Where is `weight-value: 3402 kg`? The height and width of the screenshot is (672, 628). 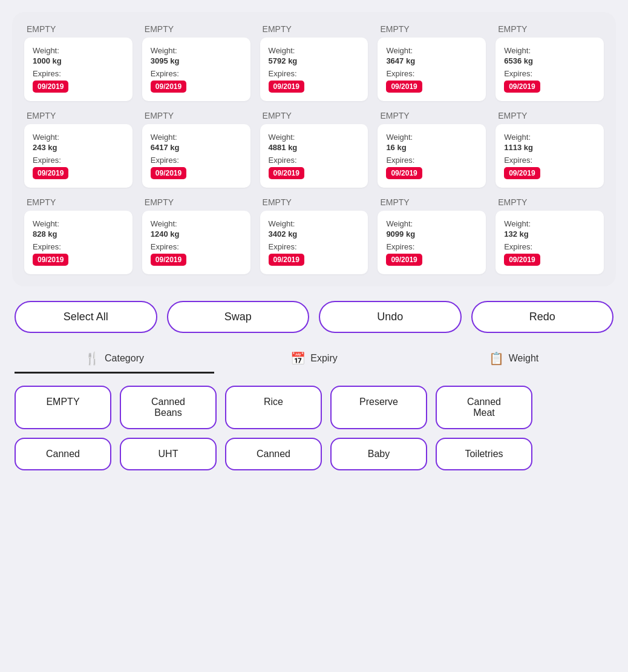
weight-value: 3402 kg is located at coordinates (315, 234).